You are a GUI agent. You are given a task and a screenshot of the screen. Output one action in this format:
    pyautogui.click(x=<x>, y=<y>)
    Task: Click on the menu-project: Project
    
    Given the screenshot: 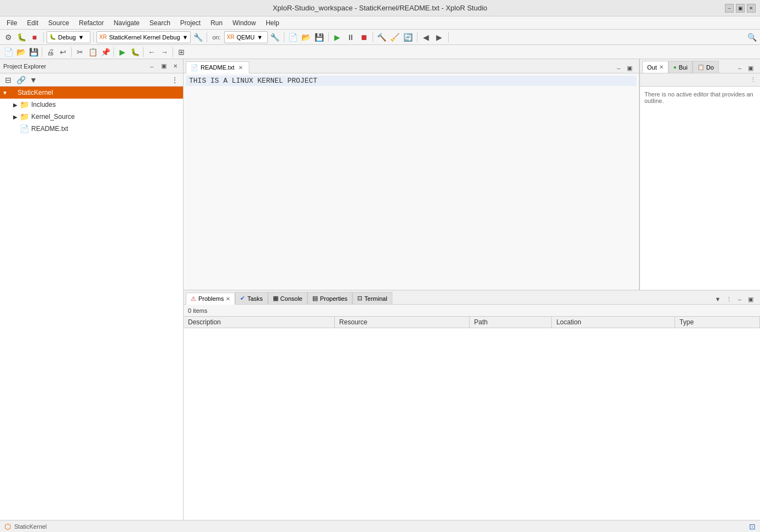 What is the action you would take?
    pyautogui.click(x=191, y=23)
    